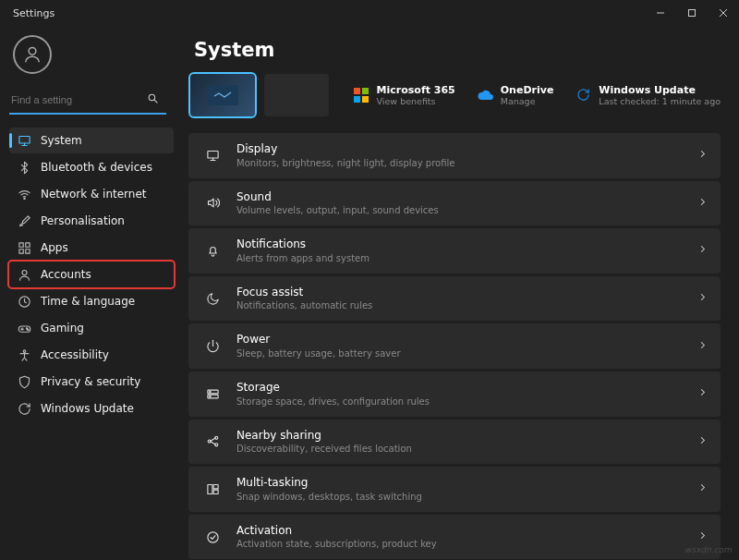 The height and width of the screenshot is (560, 739). I want to click on sidebar-item-label: Time & language, so click(88, 301).